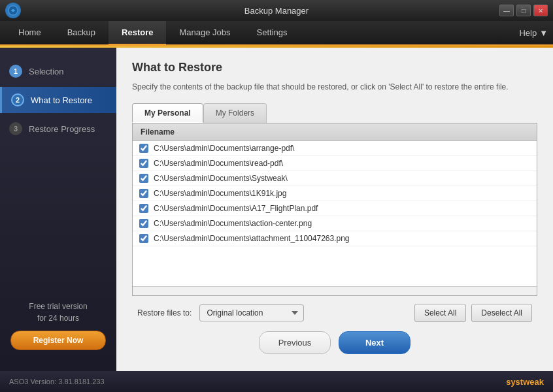 Image resolution: width=553 pixels, height=392 pixels. Describe the element at coordinates (13, 10) in the screenshot. I see `title-bar-left` at that location.